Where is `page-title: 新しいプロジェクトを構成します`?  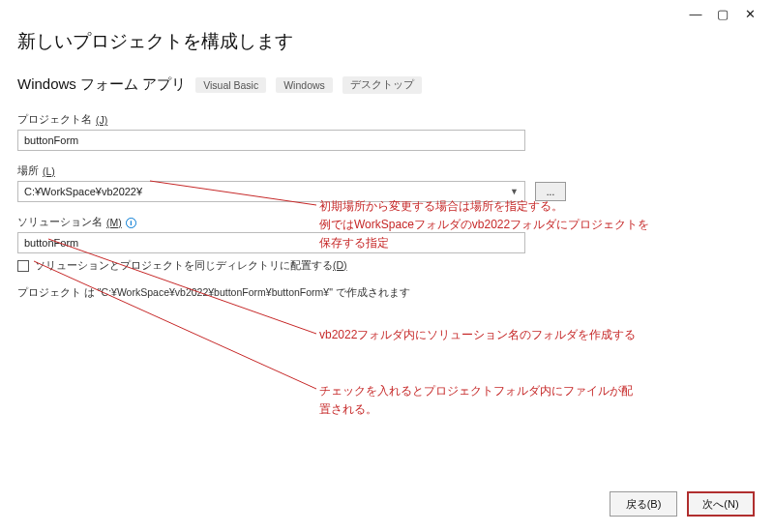 page-title: 新しいプロジェクトを構成します is located at coordinates (387, 42).